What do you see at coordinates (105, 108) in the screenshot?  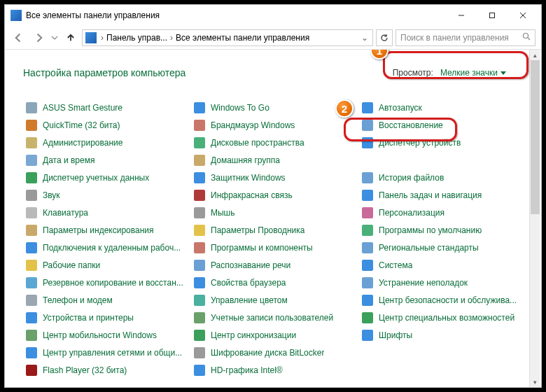 I see `control-panel-item: ASUS Smart Gesture` at bounding box center [105, 108].